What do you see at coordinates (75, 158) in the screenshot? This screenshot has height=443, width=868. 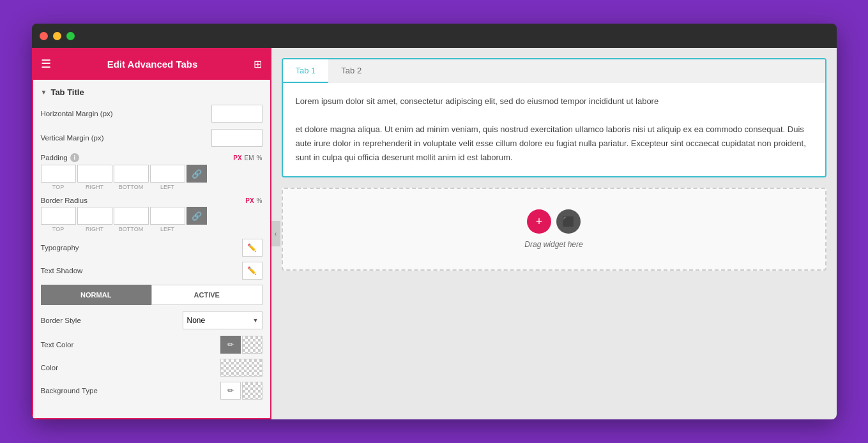 I see `padding-info-icon: i` at bounding box center [75, 158].